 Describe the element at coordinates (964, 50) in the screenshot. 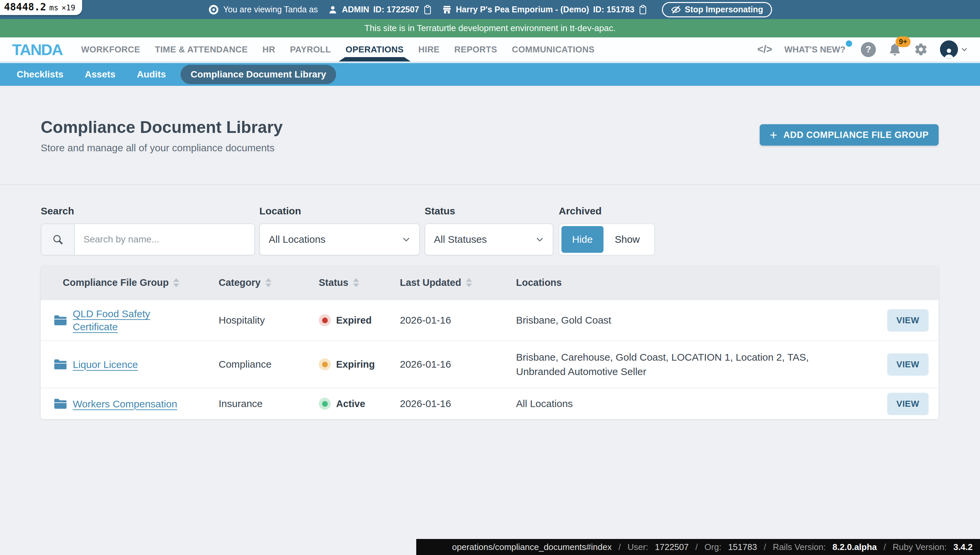

I see `chevron-down-icon` at that location.